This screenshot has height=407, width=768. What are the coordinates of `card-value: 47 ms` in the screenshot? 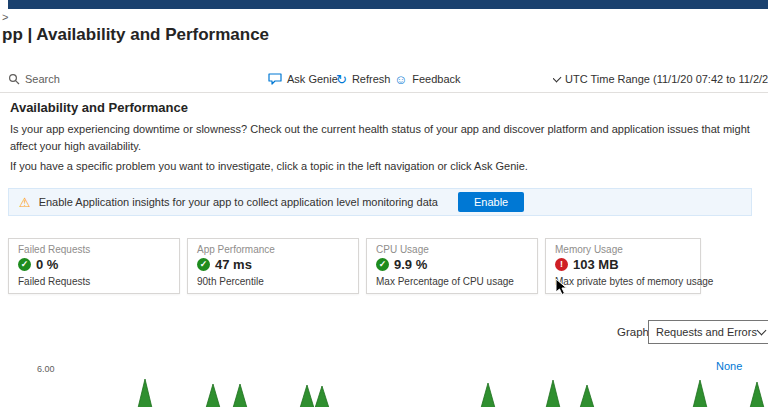 It's located at (234, 264).